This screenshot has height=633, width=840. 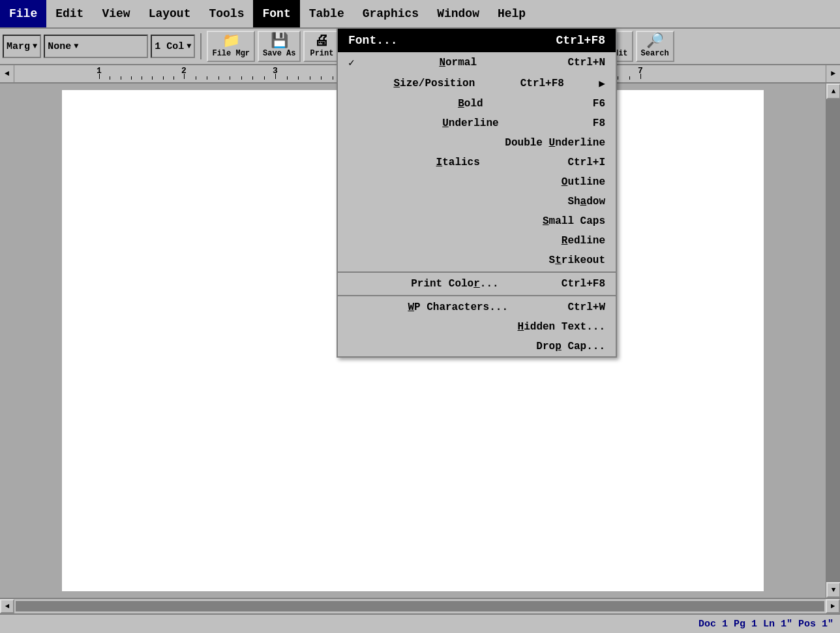 What do you see at coordinates (7, 606) in the screenshot?
I see `scroll-left-button: ◄` at bounding box center [7, 606].